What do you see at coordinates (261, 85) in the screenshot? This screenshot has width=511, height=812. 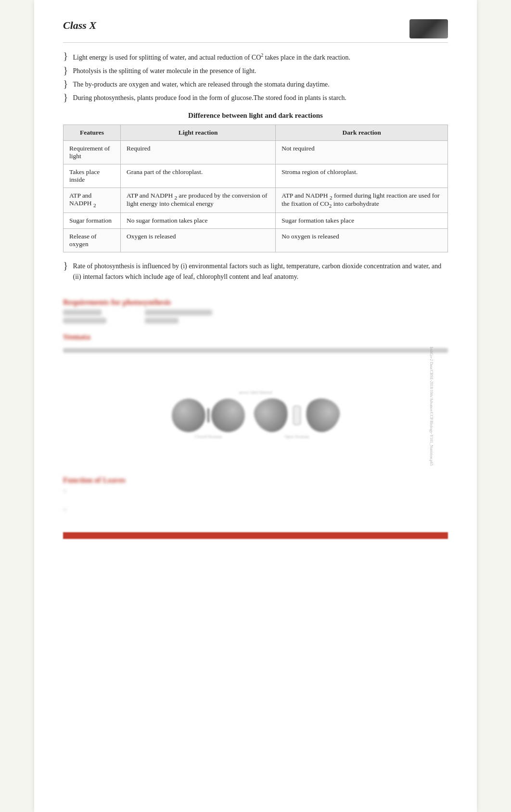 I see `bullet-text-3: The by-products are oxygen and water, wh…` at bounding box center [261, 85].